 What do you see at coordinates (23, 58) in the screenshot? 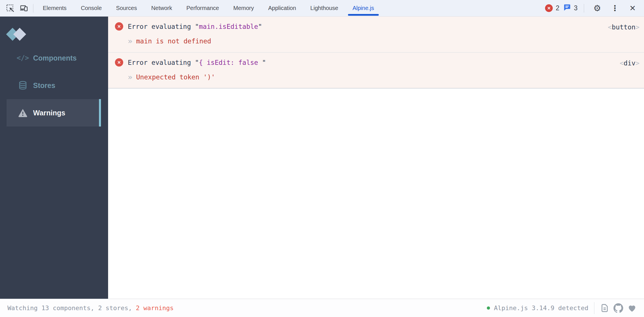
I see `code-icon: </>` at bounding box center [23, 58].